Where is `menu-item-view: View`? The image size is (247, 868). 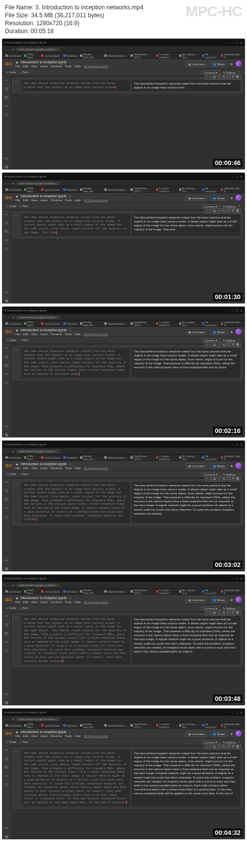
menu-item-view: View is located at coordinates (35, 334).